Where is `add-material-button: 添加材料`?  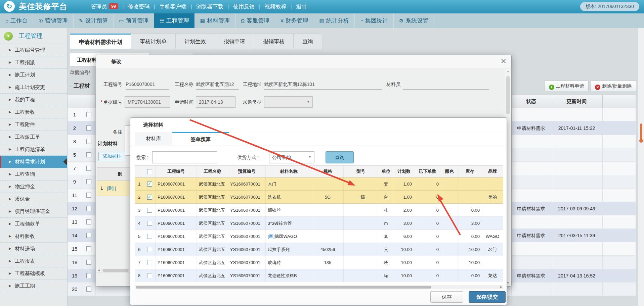 add-material-button: 添加材料 is located at coordinates (112, 156).